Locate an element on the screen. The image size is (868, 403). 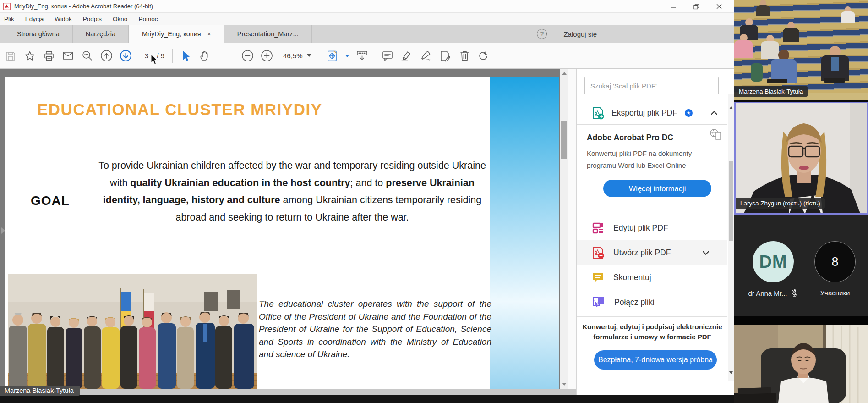
tab-document-other: Presentation_Marz... is located at coordinates (268, 34).